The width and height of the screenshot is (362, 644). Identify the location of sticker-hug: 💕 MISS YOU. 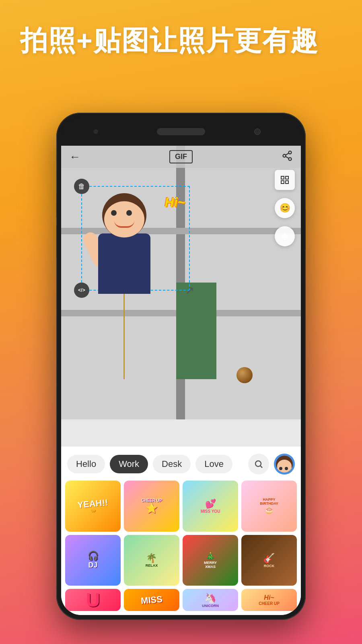
(210, 506).